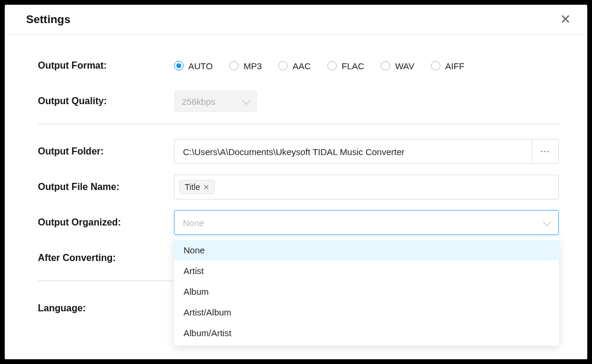 The height and width of the screenshot is (364, 592). Describe the element at coordinates (192, 187) in the screenshot. I see `tag-label: Title` at that location.